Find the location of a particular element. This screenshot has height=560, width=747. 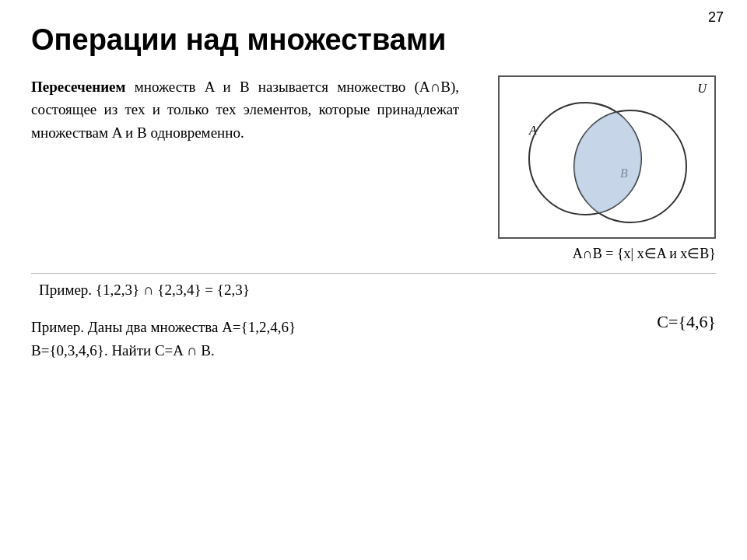

venn-container: U A B A∩B = {x| x∈A и x∈B} is located at coordinates (599, 169).